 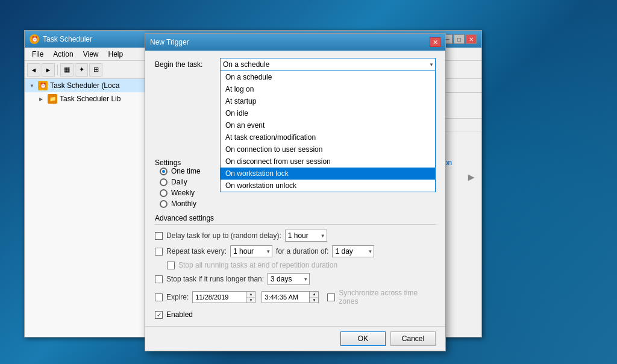 I want to click on dialog-titlebar: New Trigger ✕, so click(x=295, y=42).